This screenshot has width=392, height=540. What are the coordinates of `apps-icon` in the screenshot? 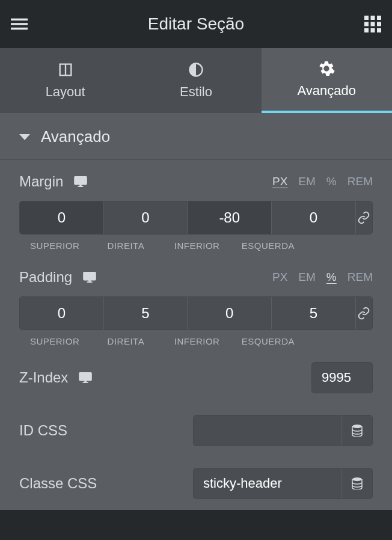 It's located at (373, 24).